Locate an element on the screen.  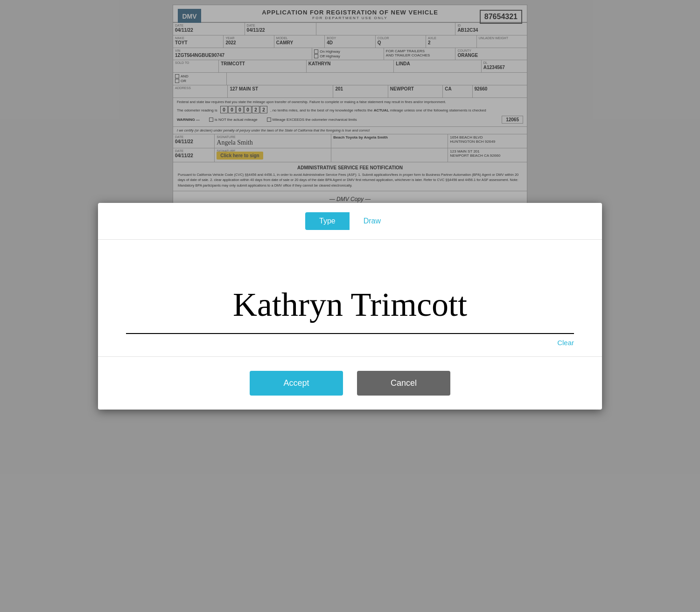
signature-text: Kathryn Trimcott is located at coordinates (350, 307).